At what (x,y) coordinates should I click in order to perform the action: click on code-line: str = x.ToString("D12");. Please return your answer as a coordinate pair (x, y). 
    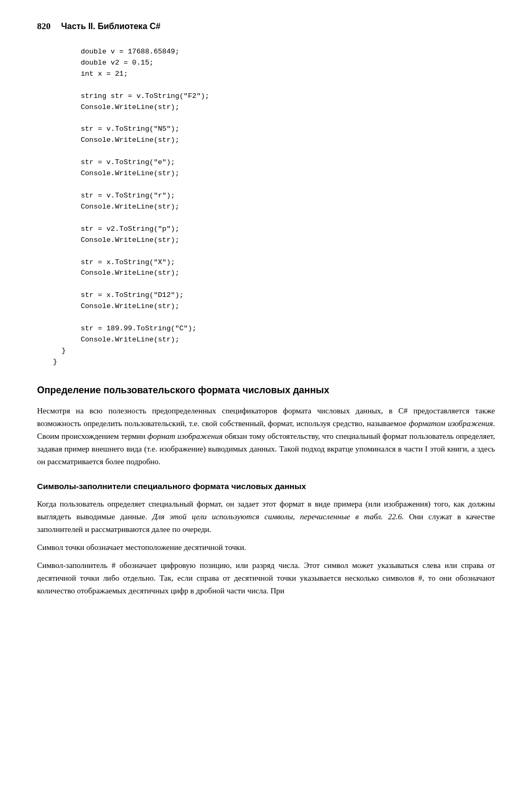
    Looking at the image, I should click on (274, 295).